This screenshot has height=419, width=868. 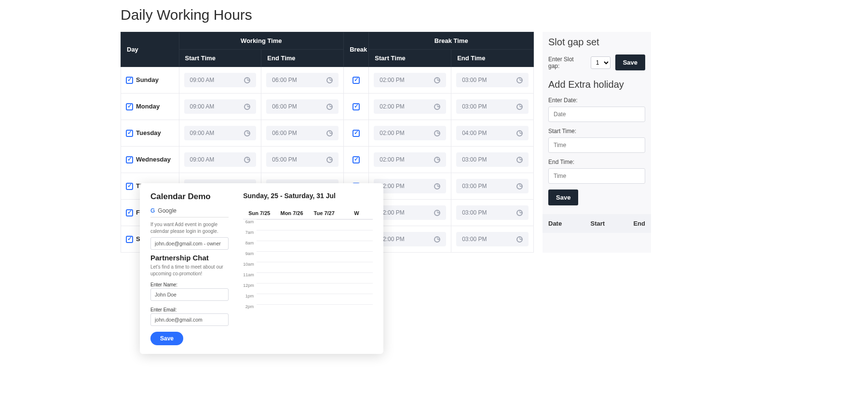 I want to click on calendar-day-column: Mon 7/26, so click(x=291, y=213).